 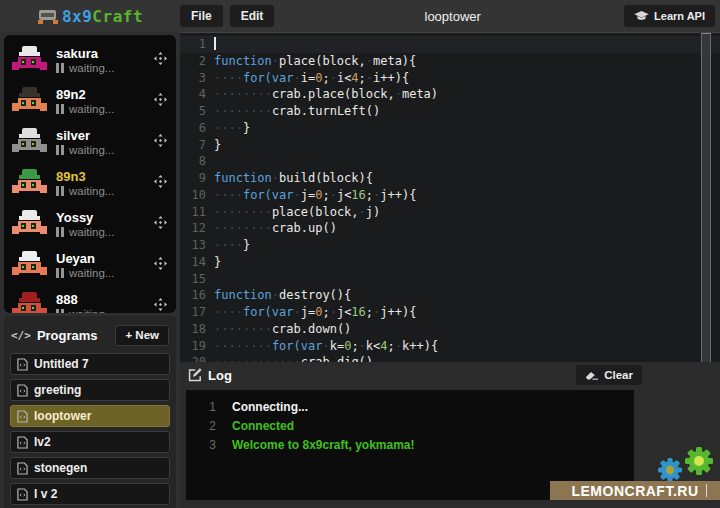 I want to click on log-line-number: 1, so click(x=209, y=408).